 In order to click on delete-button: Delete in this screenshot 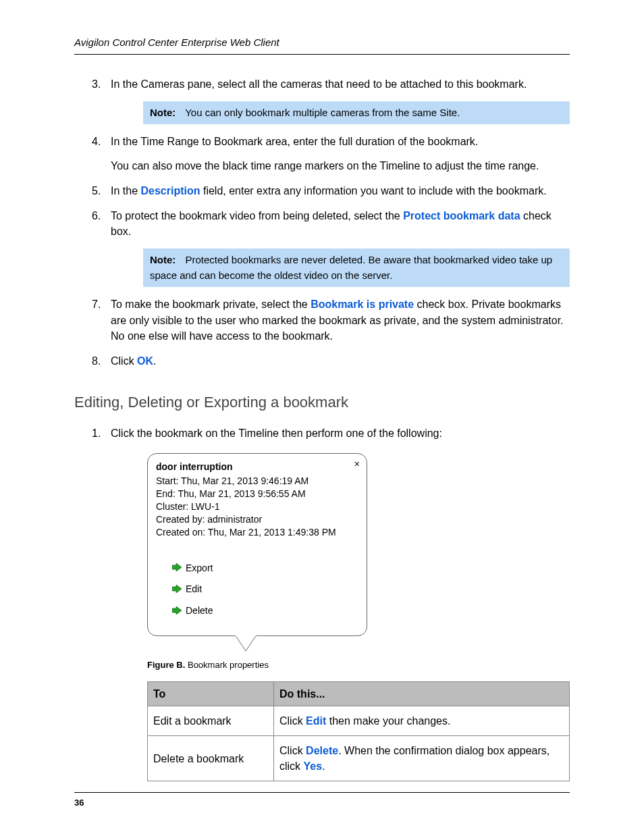, I will do `click(265, 611)`.